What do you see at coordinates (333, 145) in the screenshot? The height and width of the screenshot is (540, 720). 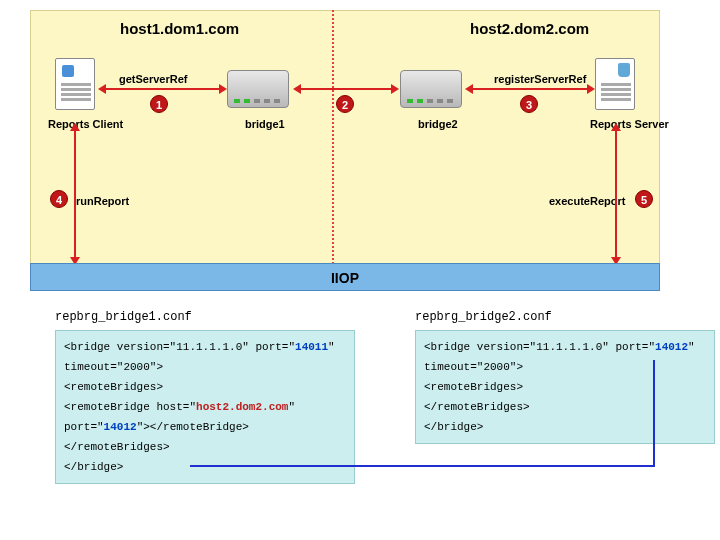 I see `domain-divider` at bounding box center [333, 145].